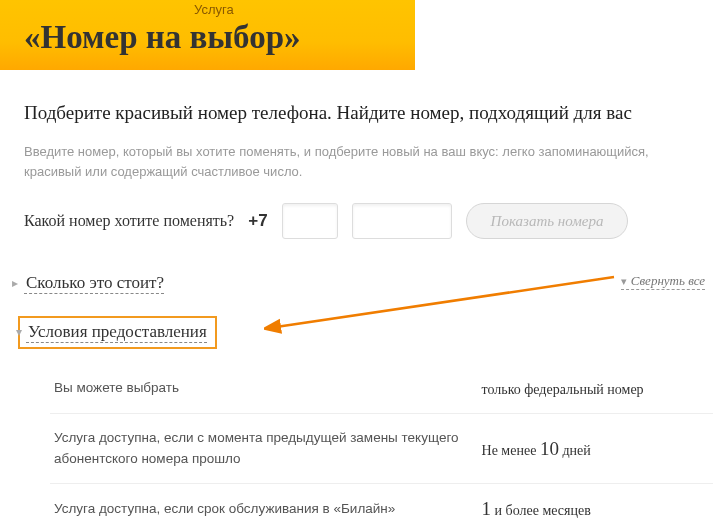 The width and height of the screenshot is (713, 519). Describe the element at coordinates (208, 35) in the screenshot. I see `hero-banner: Услуга «Номер на выбор»` at that location.